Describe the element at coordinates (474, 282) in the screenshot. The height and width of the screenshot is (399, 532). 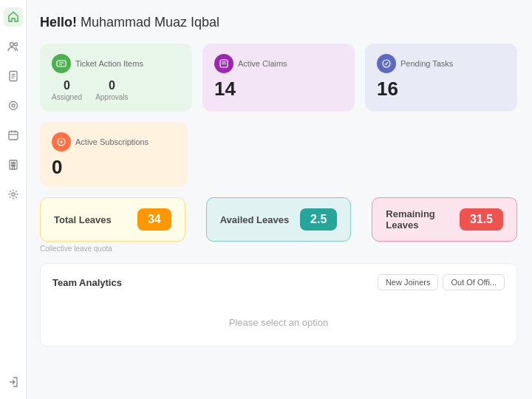
I see `out-of-office-button: Out Of Offi...` at that location.